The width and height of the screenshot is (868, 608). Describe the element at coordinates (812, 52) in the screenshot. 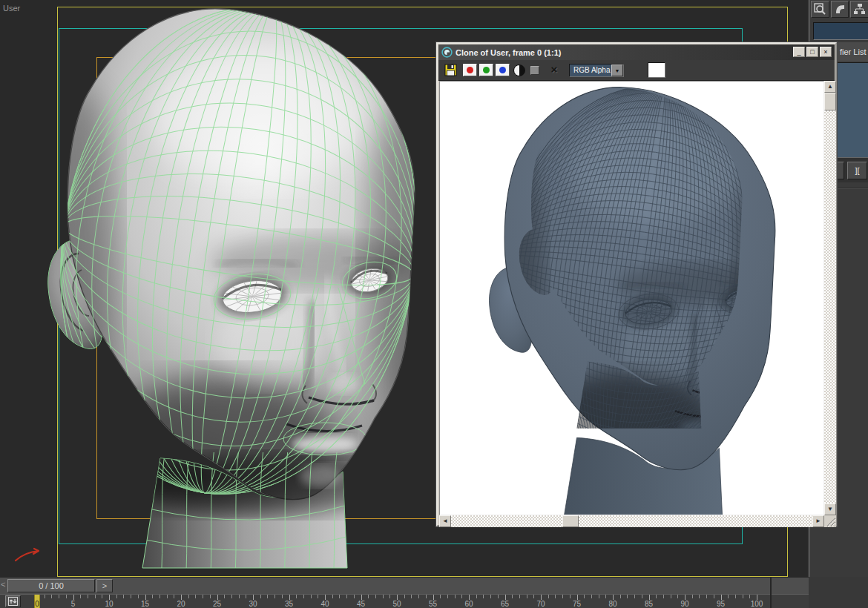

I see `maximize-button: □` at that location.